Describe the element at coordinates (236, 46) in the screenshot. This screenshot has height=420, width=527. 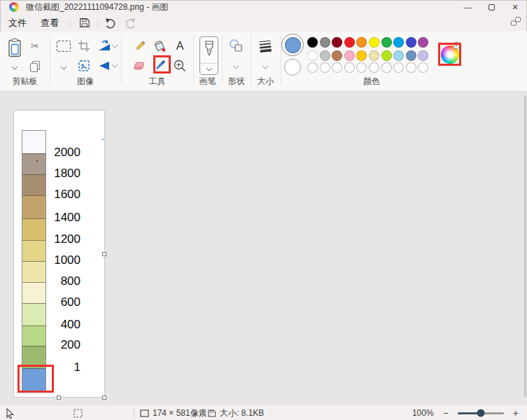
I see `shapes-button` at that location.